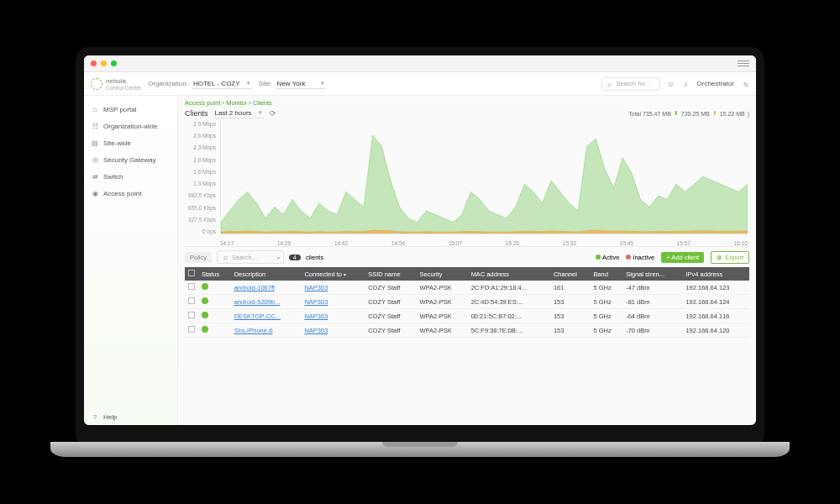  I want to click on nav-icon: ▤, so click(95, 143).